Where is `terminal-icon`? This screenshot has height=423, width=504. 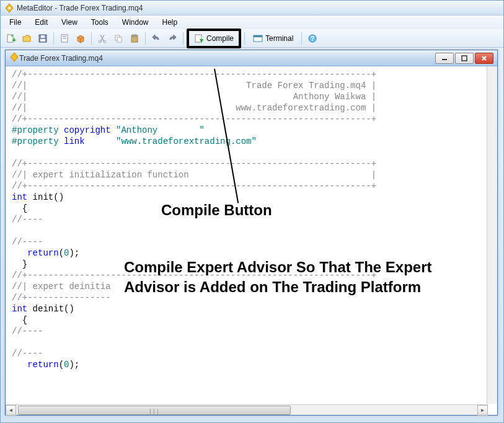 terminal-icon is located at coordinates (258, 38).